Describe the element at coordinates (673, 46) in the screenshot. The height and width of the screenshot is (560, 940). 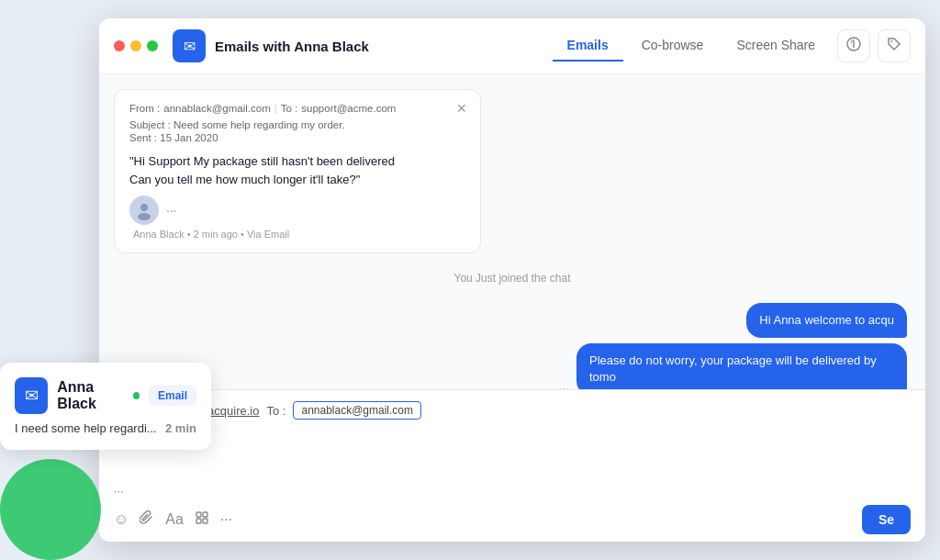
I see `tab-cobrowse: Co-browse` at that location.